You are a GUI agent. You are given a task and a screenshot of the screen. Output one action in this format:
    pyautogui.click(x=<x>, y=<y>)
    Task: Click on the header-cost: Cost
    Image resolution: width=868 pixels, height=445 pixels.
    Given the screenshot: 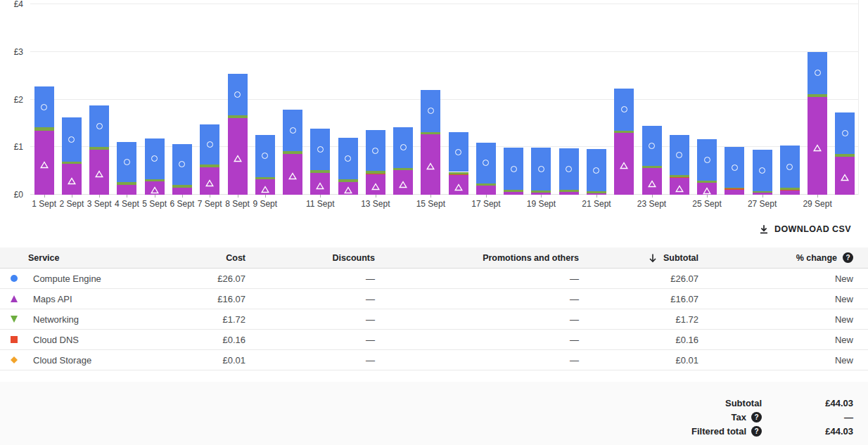 What is the action you would take?
    pyautogui.click(x=214, y=258)
    